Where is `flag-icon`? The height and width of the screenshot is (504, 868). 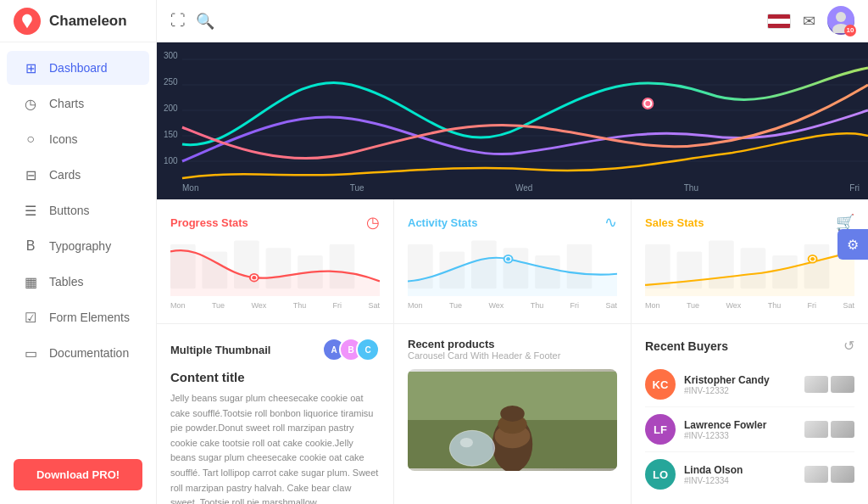 flag-icon is located at coordinates (779, 21).